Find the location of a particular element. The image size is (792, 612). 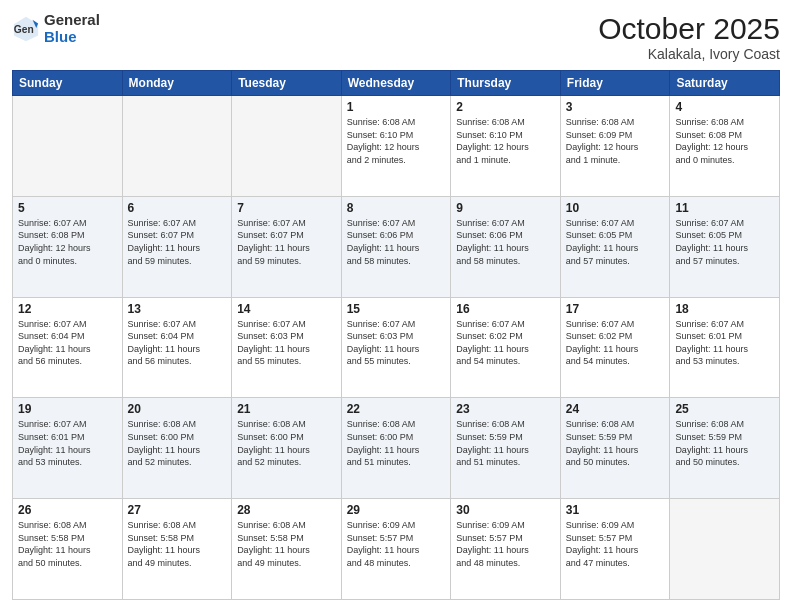

calendar-cell: 5Sunrise: 6:07 AM Sunset: 6:08 PM Daylig… is located at coordinates (68, 246).